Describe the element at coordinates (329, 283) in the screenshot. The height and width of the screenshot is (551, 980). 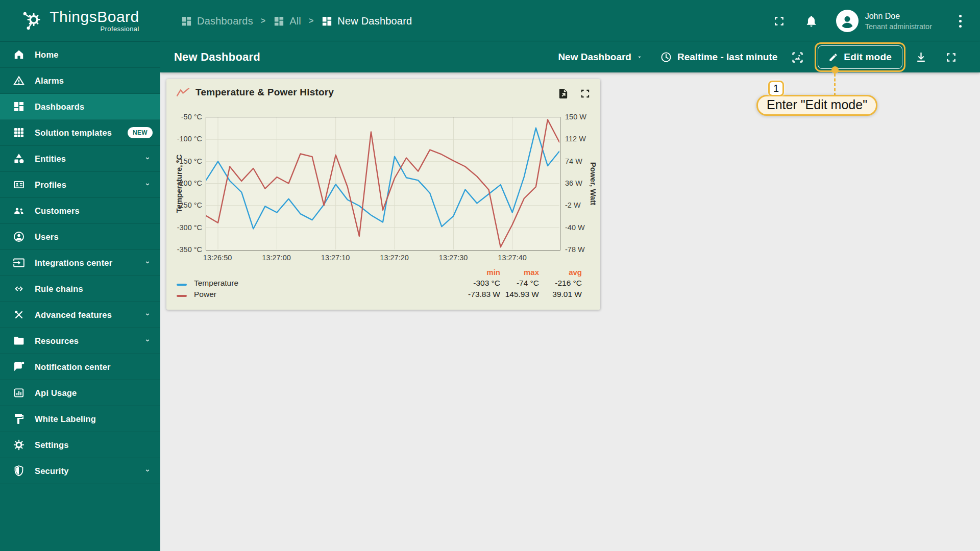
I see `legend-series-name: Temperature` at that location.